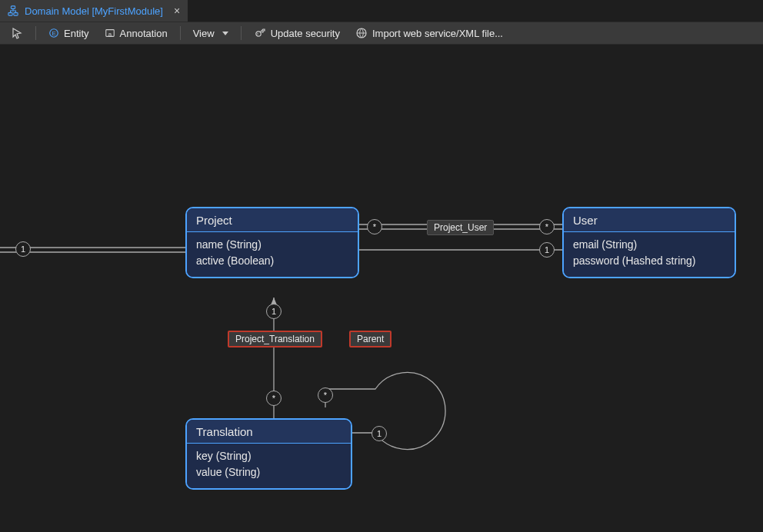 The image size is (763, 532). What do you see at coordinates (17, 33) in the screenshot?
I see `pointer-tool` at bounding box center [17, 33].